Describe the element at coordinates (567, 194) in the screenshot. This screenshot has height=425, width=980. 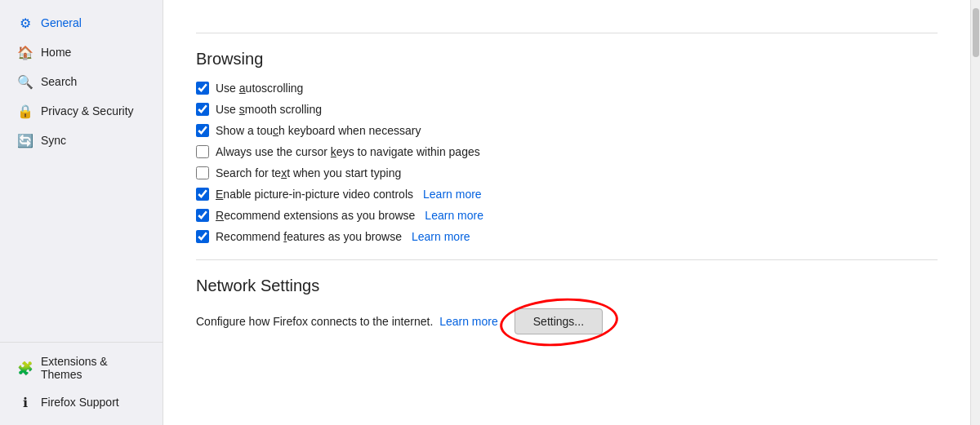
I see `checkbox-pip: Enable picture-in-picture video controls…` at that location.